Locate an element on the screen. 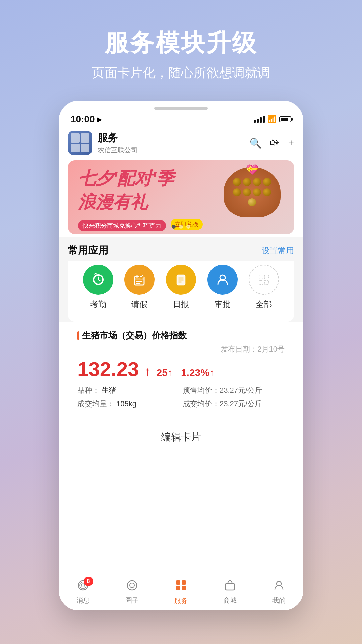 This screenshot has width=362, height=644. profile-icon is located at coordinates (279, 587).